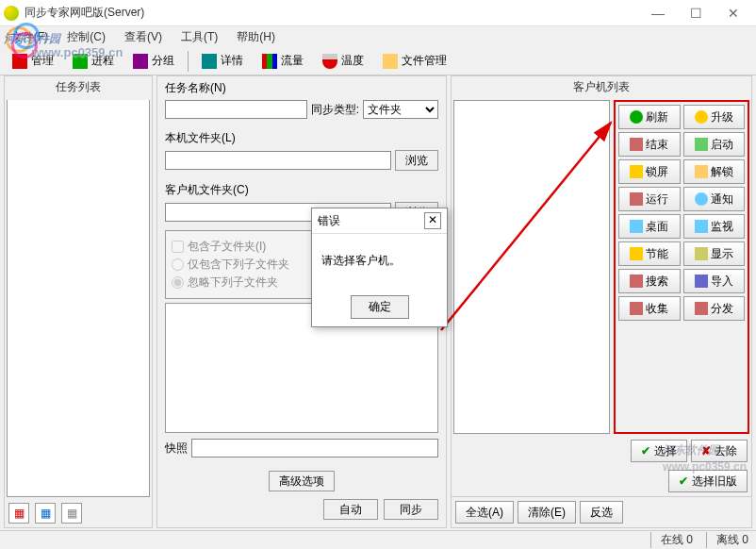 The image size is (756, 549). I want to click on status-online: 在线 0, so click(671, 540).